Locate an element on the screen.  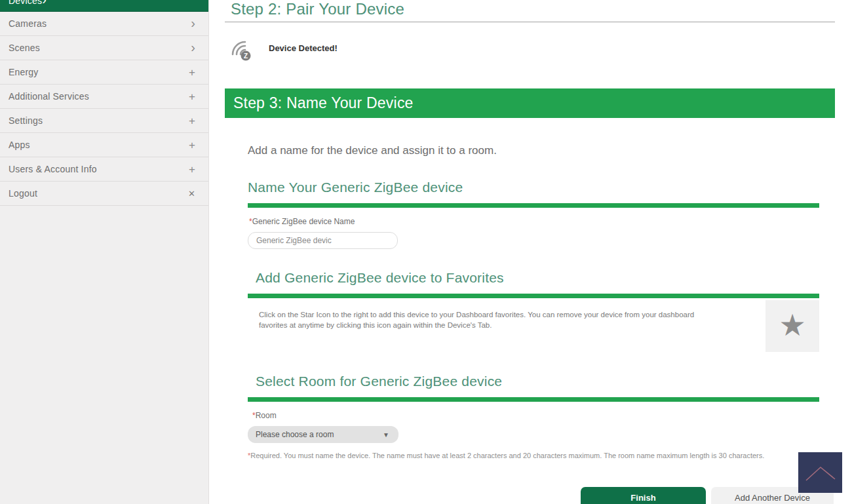
requirements-footnote: *Required. You must name the device. The… is located at coordinates (506, 456).